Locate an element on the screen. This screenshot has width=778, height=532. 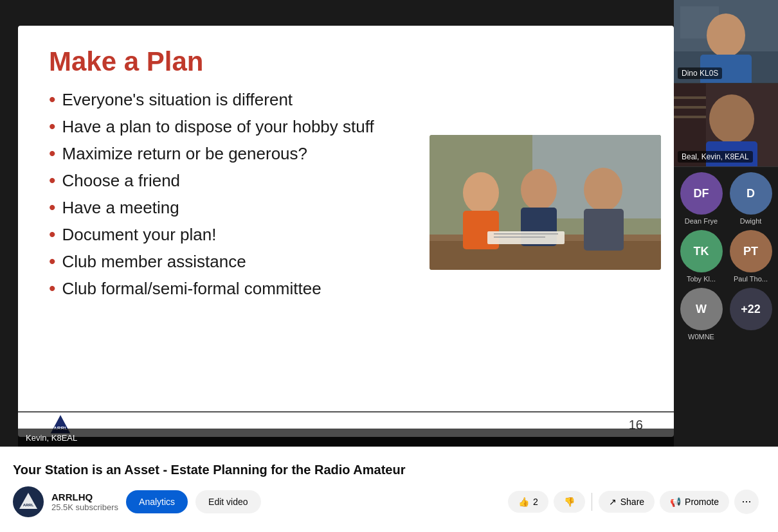
avatar-name-dean: Dean Frye is located at coordinates (701, 221).